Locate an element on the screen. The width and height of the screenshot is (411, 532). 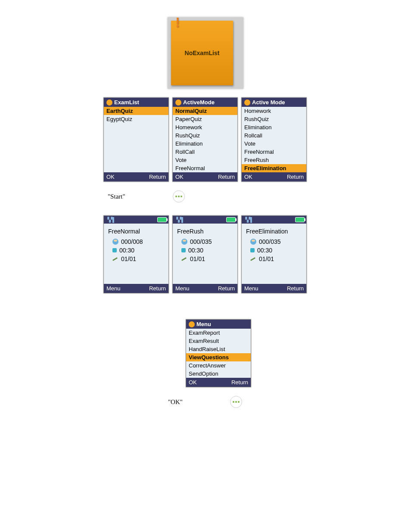
list-item: ViewQuestions is located at coordinates (218, 358).